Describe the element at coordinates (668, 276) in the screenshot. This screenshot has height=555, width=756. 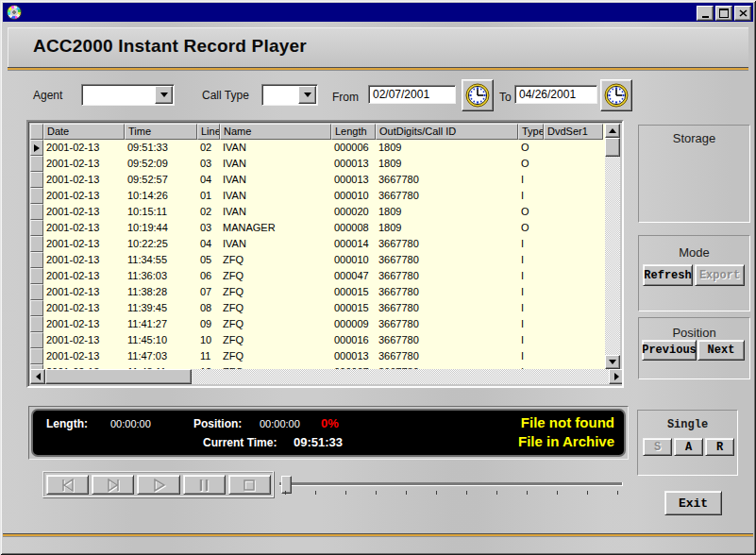
I see `refresh-button: Refresh` at that location.